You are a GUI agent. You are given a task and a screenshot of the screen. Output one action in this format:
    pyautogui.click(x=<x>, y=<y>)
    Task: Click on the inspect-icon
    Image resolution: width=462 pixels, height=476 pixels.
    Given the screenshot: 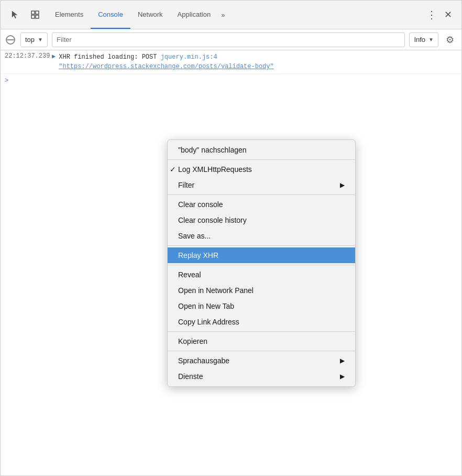 What is the action you would take?
    pyautogui.click(x=35, y=15)
    